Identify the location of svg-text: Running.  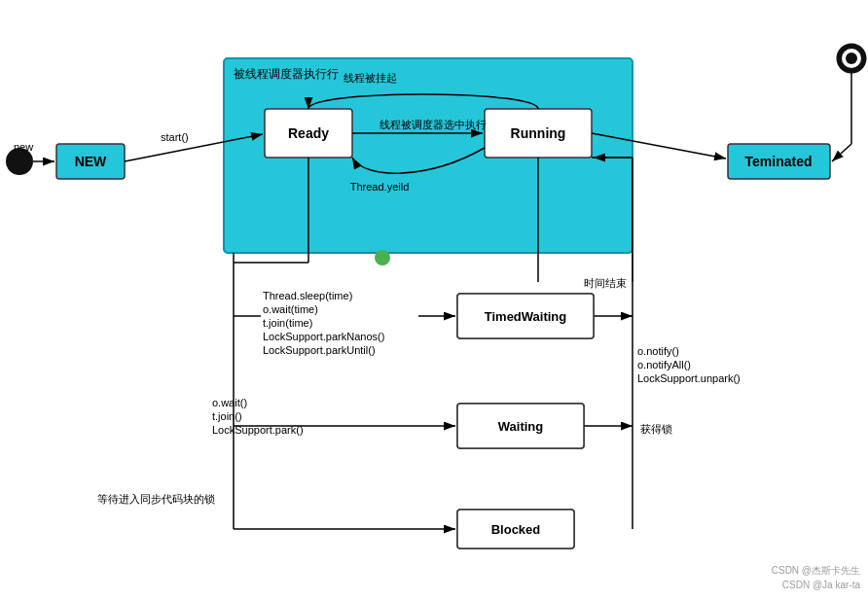
(539, 133).